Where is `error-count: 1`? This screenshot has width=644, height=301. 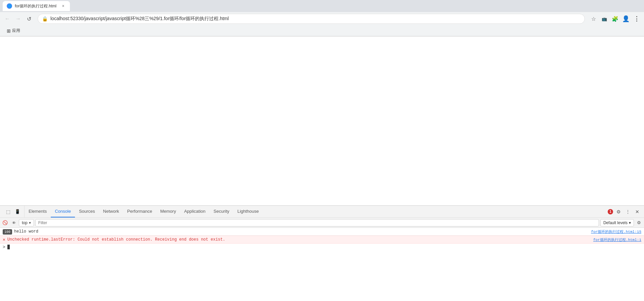
error-count: 1 is located at coordinates (610, 212).